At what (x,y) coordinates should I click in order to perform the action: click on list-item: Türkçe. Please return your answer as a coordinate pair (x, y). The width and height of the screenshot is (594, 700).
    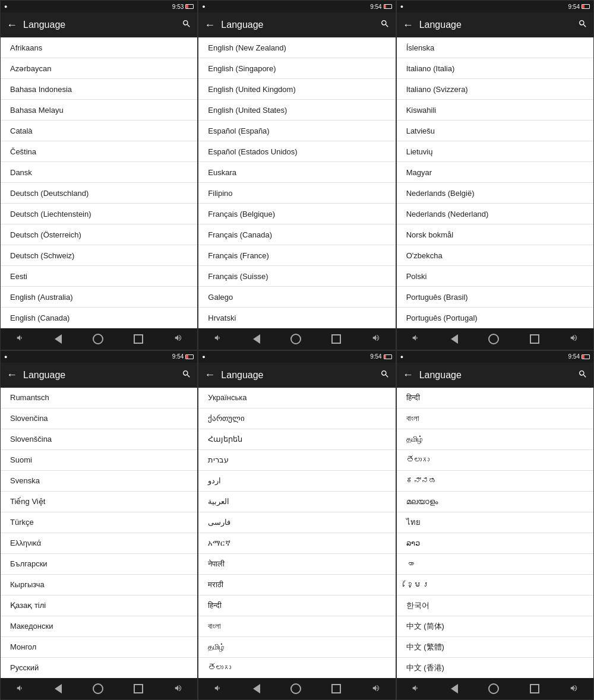
    Looking at the image, I should click on (99, 522).